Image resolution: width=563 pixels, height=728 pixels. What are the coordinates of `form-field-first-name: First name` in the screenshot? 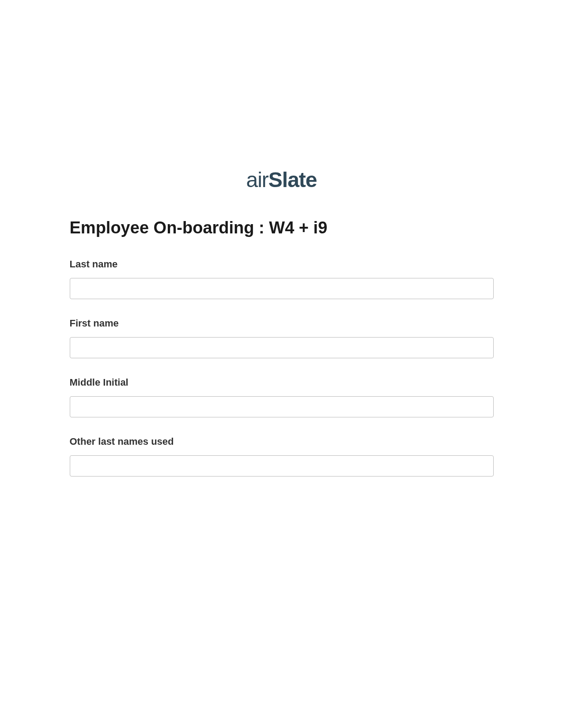 It's located at (282, 338).